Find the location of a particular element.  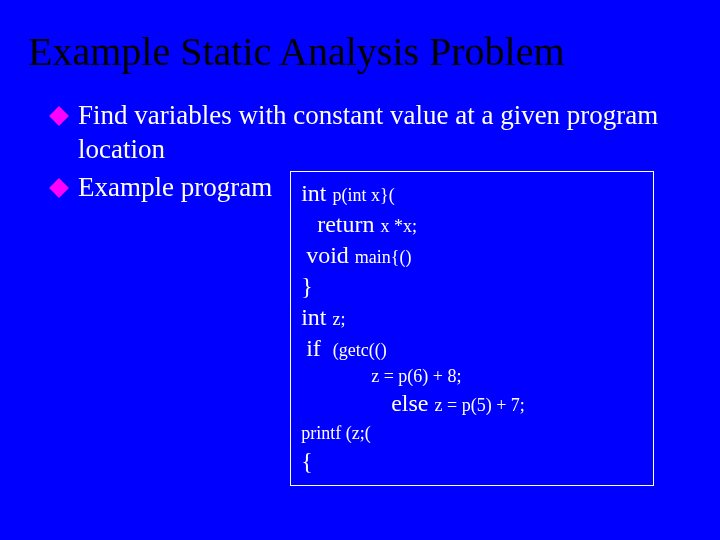

code-line: else z = p(5) + 7; is located at coordinates (472, 404).